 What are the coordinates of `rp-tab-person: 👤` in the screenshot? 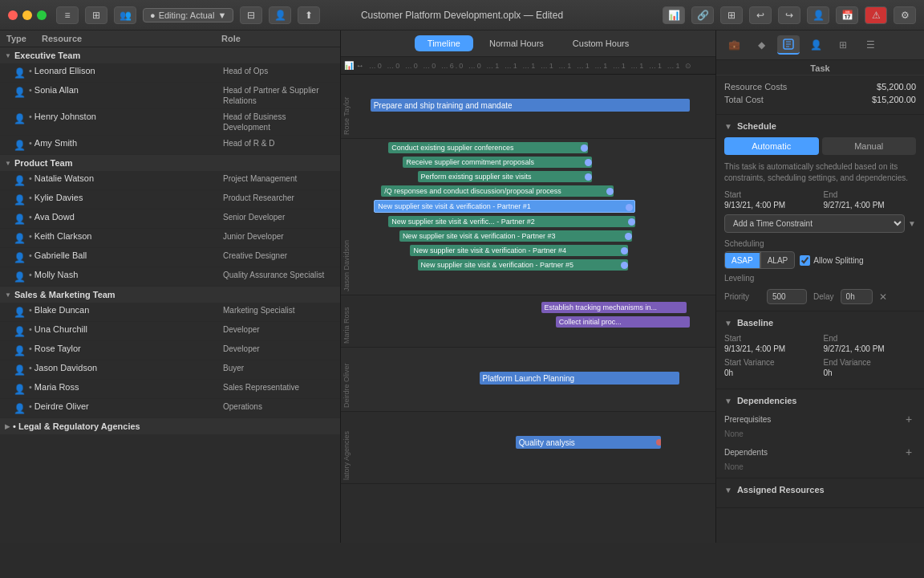 It's located at (816, 45).